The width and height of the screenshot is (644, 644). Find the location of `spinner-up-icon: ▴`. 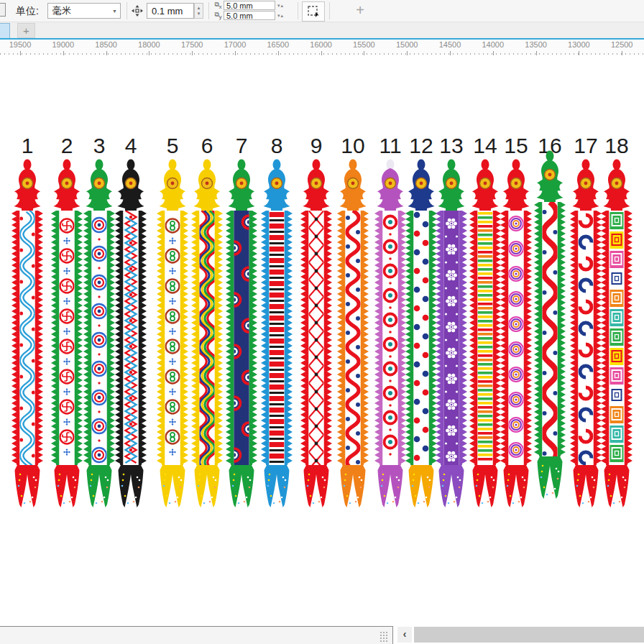

spinner-up-icon: ▴ is located at coordinates (198, 8).